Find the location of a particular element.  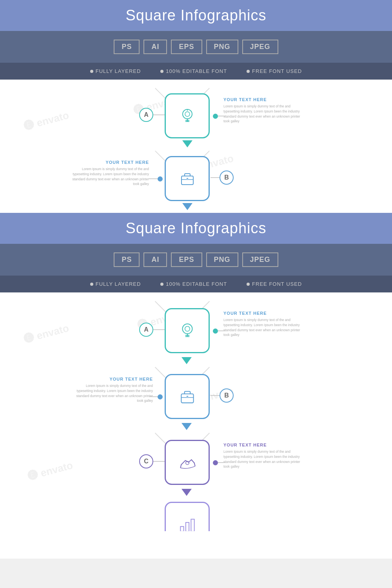

line-left-b is located at coordinates (153, 179).